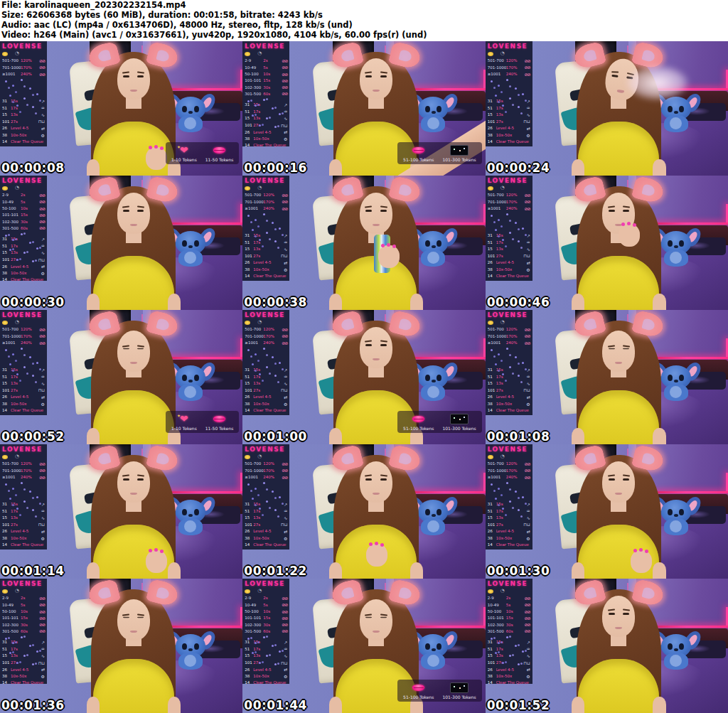 Image resolution: width=728 pixels, height=713 pixels. What do you see at coordinates (459, 697) in the screenshot?
I see `token-label: 101-300 Tokens` at bounding box center [459, 697].